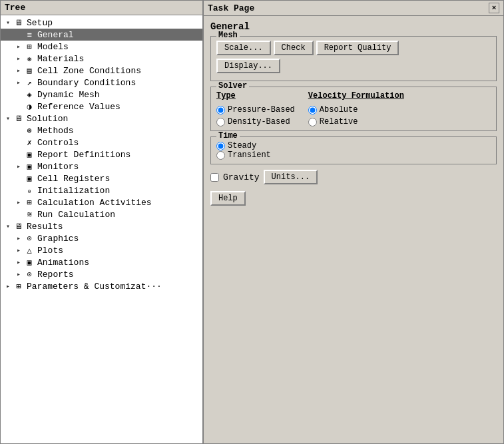 This screenshot has height=444, width=504. Describe the element at coordinates (101, 190) in the screenshot. I see `tree-item-initialization: ₀Initialization` at that location.